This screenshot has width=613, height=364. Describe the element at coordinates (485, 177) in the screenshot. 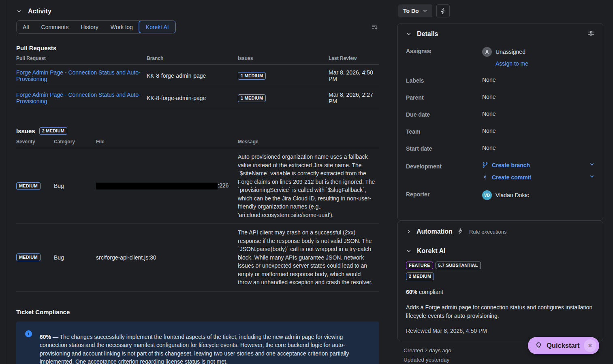

I see `git-commit-icon` at that location.